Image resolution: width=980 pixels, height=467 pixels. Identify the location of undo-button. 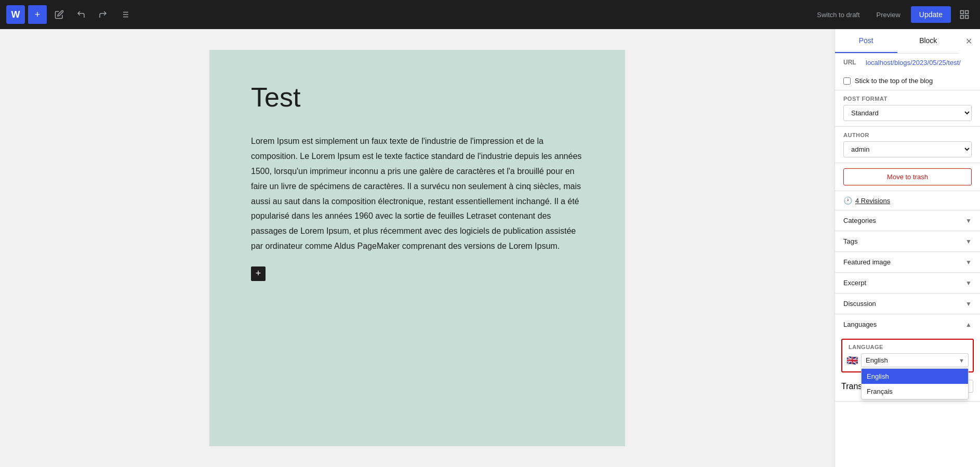
(81, 15).